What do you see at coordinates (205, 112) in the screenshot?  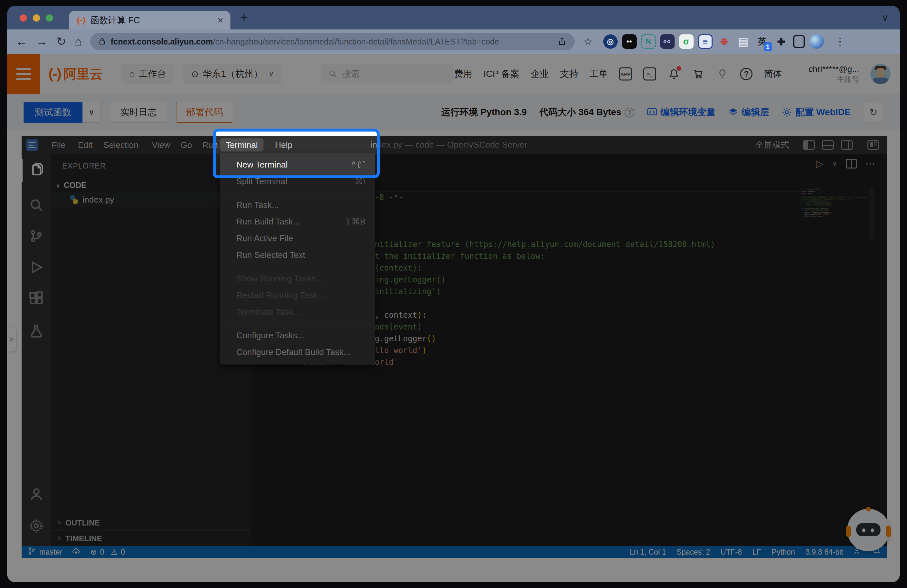 I see `deploy-code-button: 部署代码` at bounding box center [205, 112].